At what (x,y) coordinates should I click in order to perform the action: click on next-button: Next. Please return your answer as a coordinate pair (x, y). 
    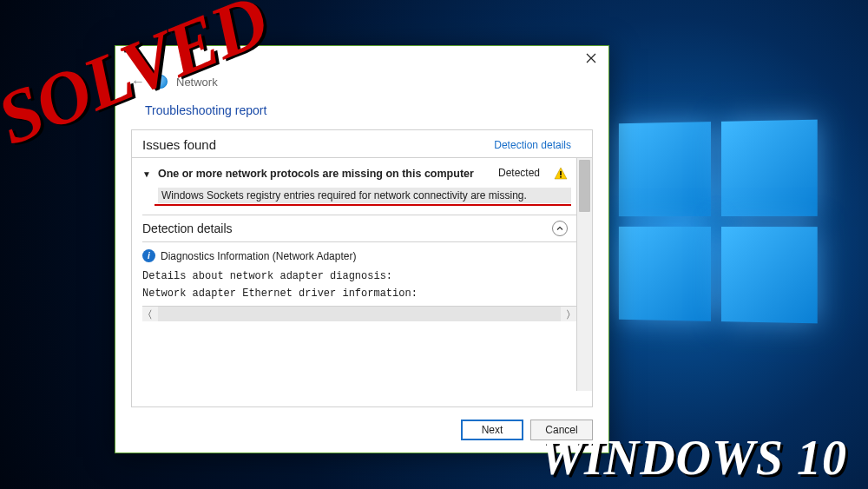
    Looking at the image, I should click on (492, 430).